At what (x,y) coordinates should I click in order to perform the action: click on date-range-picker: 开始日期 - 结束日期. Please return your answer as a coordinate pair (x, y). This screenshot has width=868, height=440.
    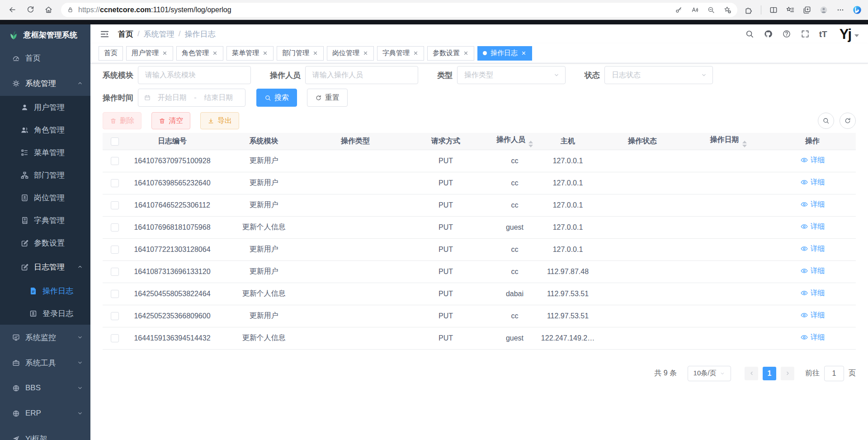
    Looking at the image, I should click on (192, 98).